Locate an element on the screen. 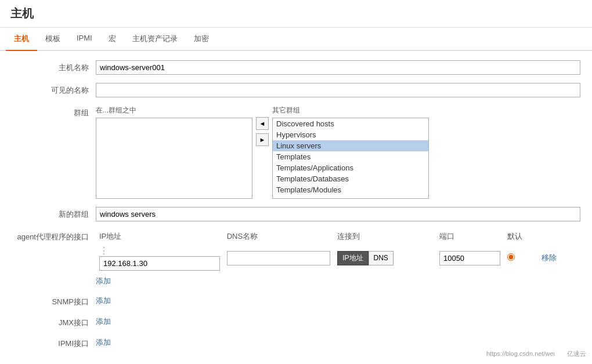 Image resolution: width=592 pixels, height=364 pixels. iface-dns-cell is located at coordinates (279, 258).